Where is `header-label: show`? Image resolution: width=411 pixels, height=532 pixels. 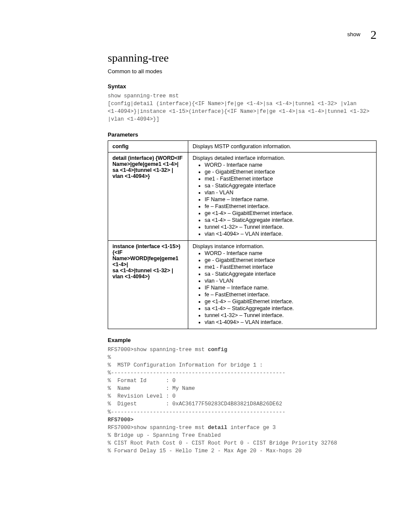 header-label: show is located at coordinates (354, 34).